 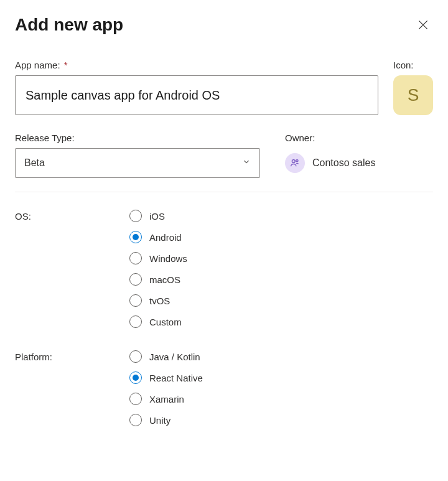 I want to click on owner-display: Contoso sales, so click(x=330, y=163).